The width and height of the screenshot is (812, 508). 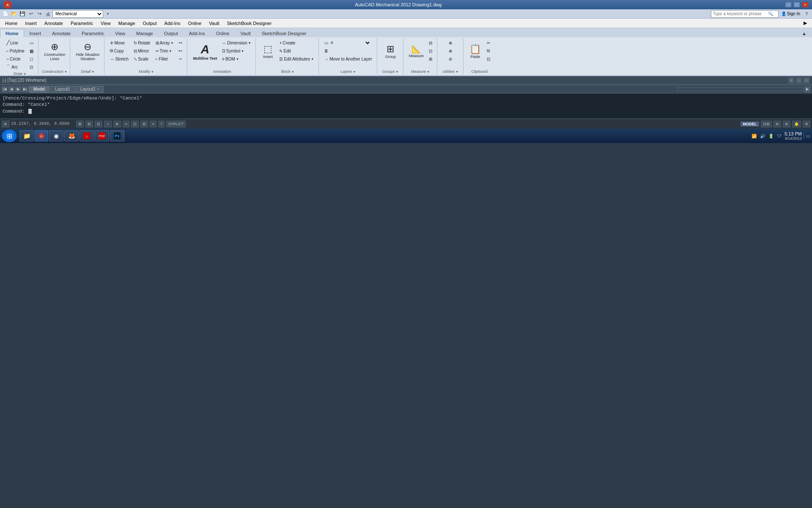 What do you see at coordinates (78, 14) in the screenshot?
I see `workspace-selector: Mechanical` at bounding box center [78, 14].